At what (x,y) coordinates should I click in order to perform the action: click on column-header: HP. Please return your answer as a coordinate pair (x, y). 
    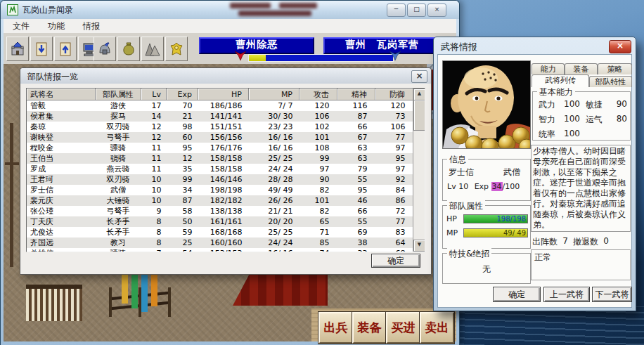
    Looking at the image, I should click on (224, 94).